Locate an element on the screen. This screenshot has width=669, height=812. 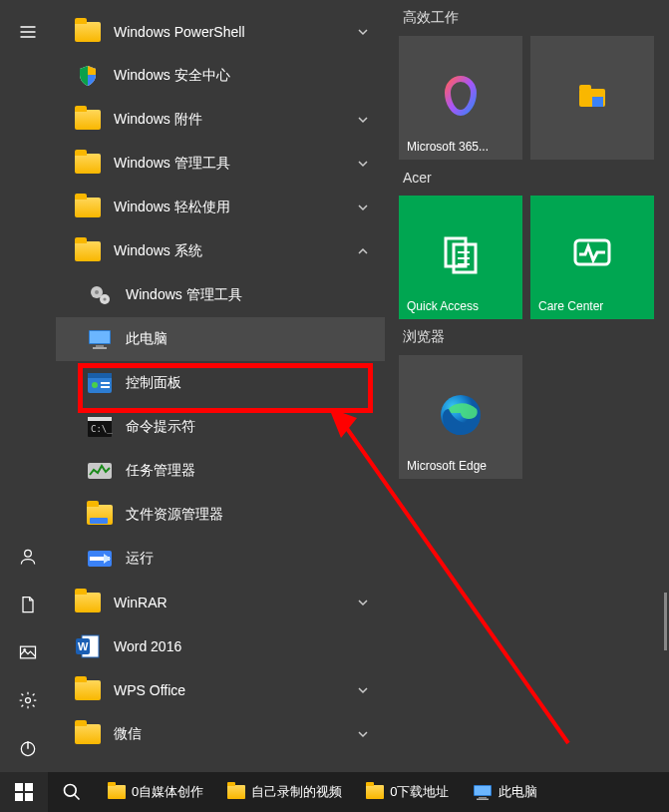
start-button is located at coordinates (24, 792).